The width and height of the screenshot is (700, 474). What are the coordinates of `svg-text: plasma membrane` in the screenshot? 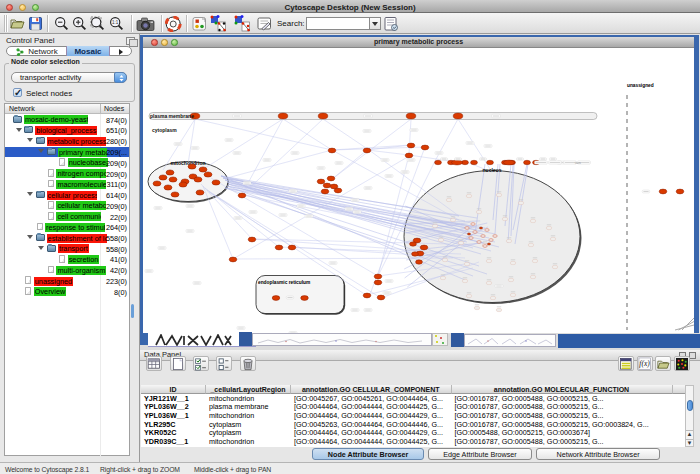 It's located at (172, 116).